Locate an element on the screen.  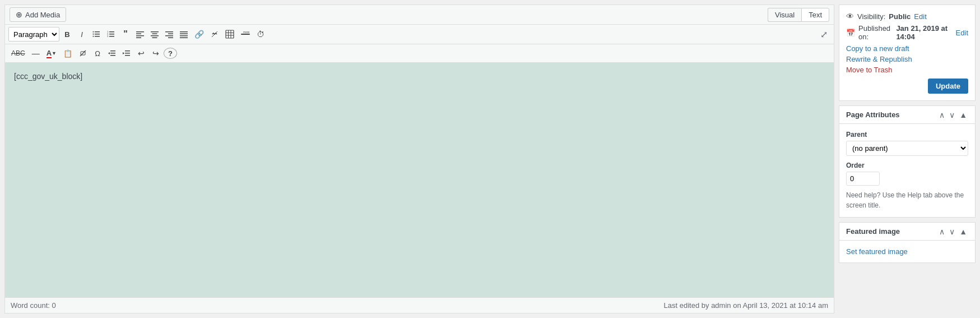
visibility-label: Visibility: is located at coordinates (871, 17).